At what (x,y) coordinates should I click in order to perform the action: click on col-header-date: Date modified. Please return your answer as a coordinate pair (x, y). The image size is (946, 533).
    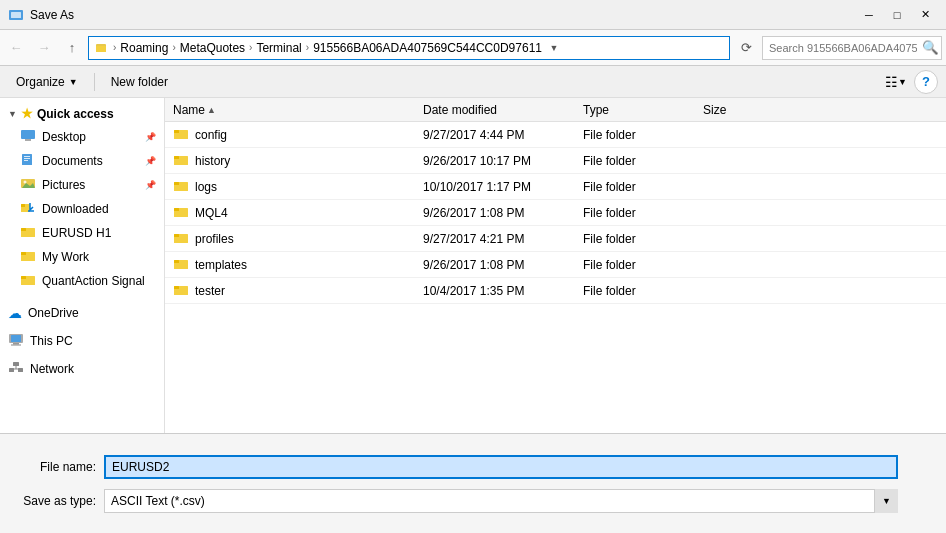
    Looking at the image, I should click on (503, 110).